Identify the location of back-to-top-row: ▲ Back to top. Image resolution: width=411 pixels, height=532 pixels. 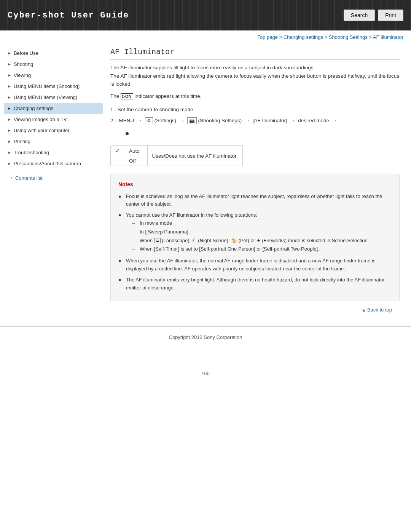
(255, 308).